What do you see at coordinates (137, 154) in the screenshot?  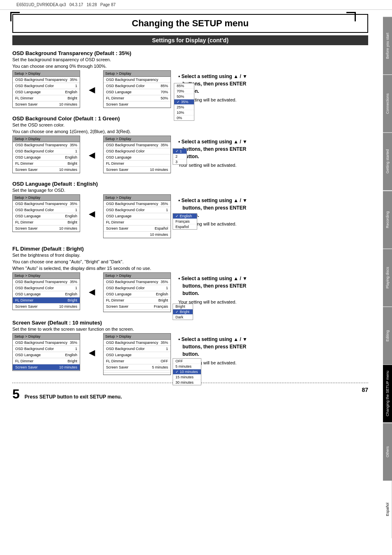 I see `right-osd-color: Setup > Display OSD Background Transpare…` at bounding box center [137, 154].